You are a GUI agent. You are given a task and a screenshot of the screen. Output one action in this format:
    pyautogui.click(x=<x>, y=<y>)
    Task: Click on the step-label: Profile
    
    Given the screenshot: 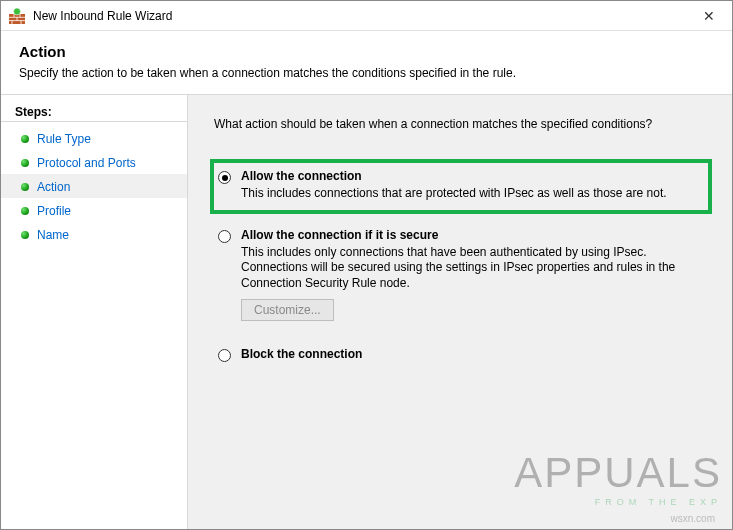 What is the action you would take?
    pyautogui.click(x=54, y=211)
    